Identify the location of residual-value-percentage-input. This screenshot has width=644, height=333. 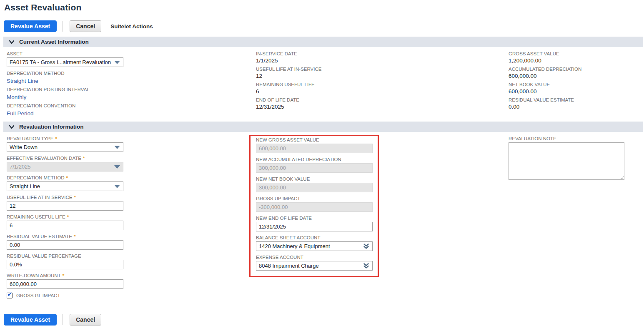
(65, 265).